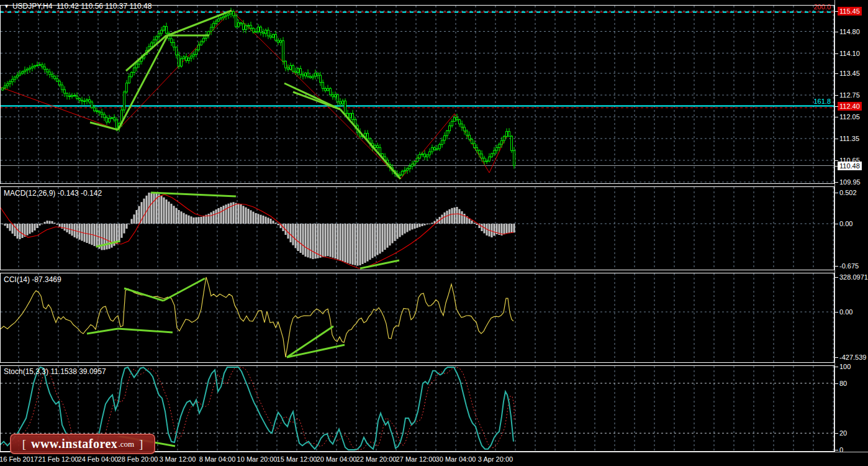  Describe the element at coordinates (141, 444) in the screenshot. I see `logo-bracket-right: ]` at that location.